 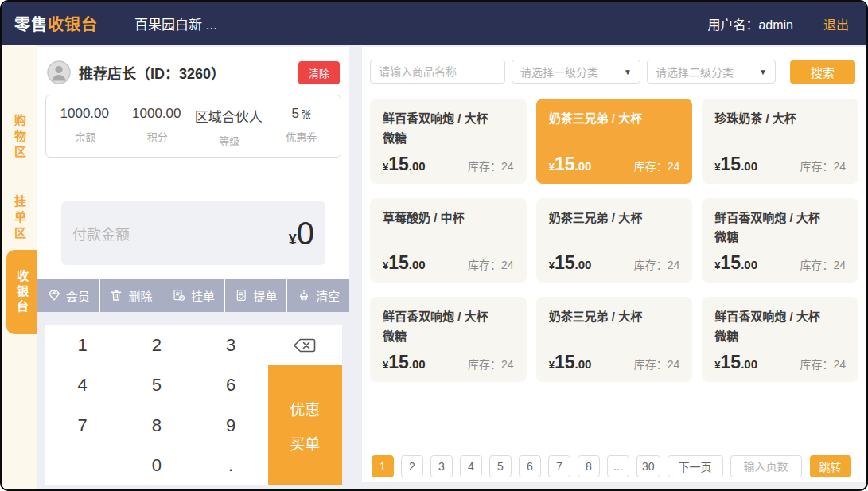 I want to click on product-card-3: 珍珠奶茶 / 大杯 ¥15.00 库存：24, so click(x=780, y=142).